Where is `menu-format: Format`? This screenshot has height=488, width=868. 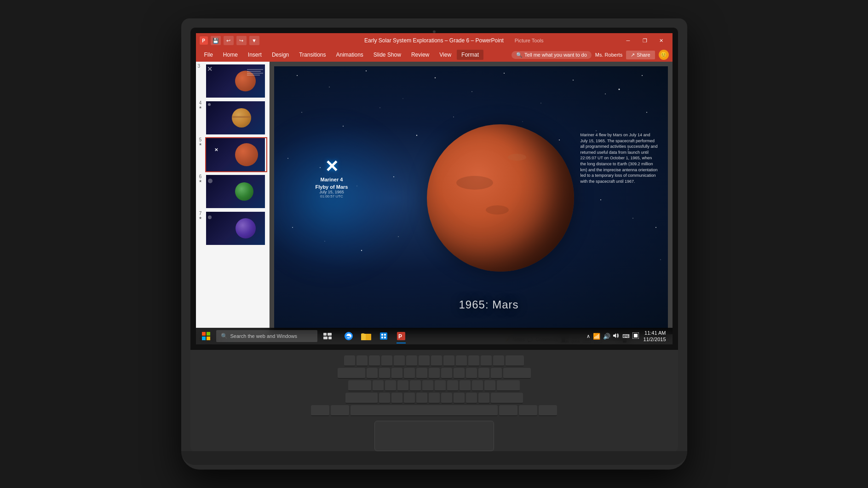 menu-format: Format is located at coordinates (470, 55).